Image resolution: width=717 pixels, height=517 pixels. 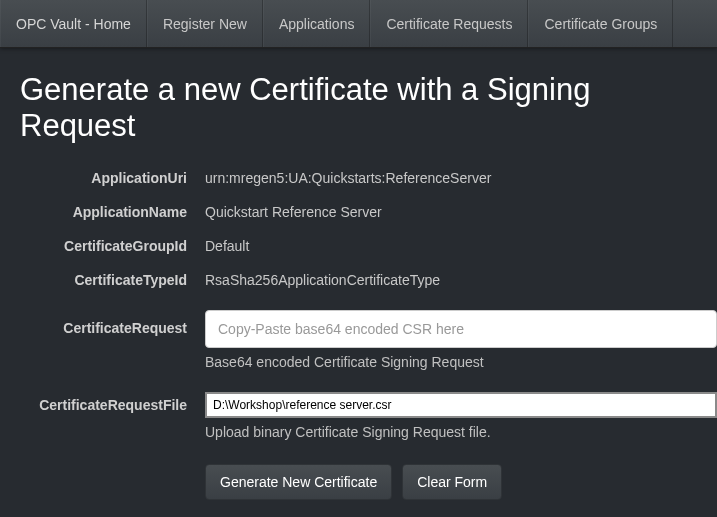 I want to click on label-application-name: ApplicationName, so click(x=102, y=211).